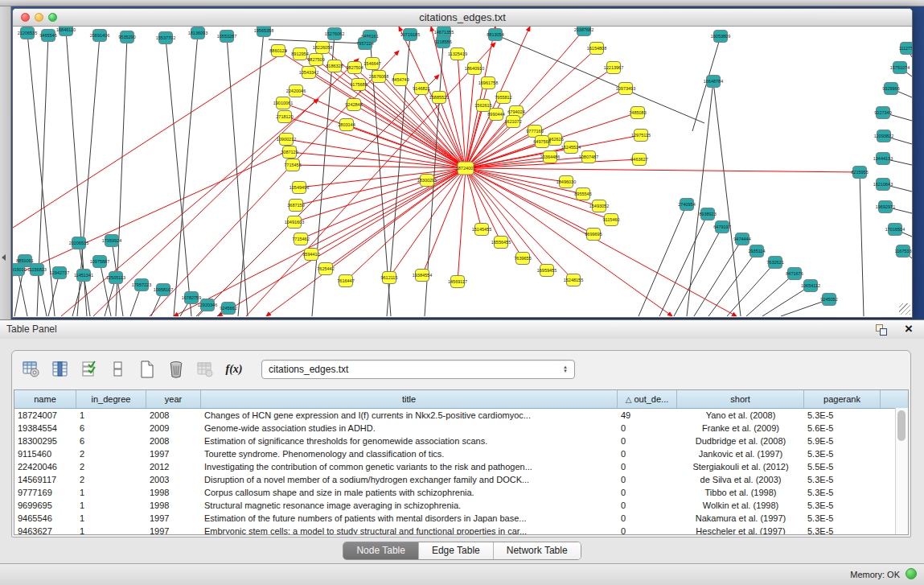  Describe the element at coordinates (462, 467) in the screenshot. I see `table-row: 2242004622012Investigating the contribut…` at that location.